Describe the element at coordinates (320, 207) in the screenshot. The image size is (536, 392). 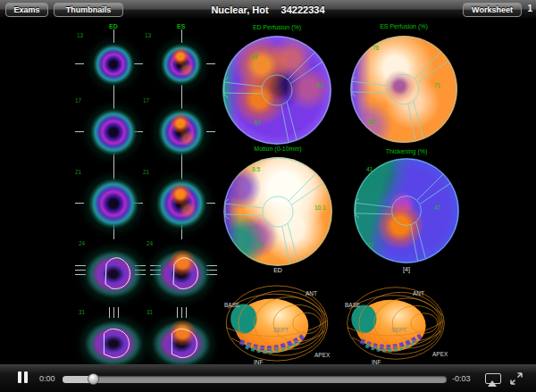
I see `segment-value: 10.1` at that location.